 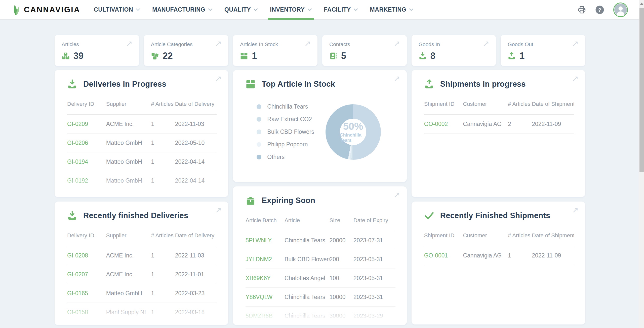 I want to click on stat-value: 22, so click(x=168, y=56).